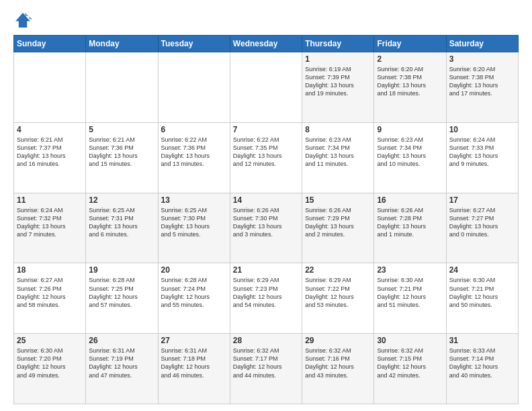  Describe the element at coordinates (482, 369) in the screenshot. I see `calendar-cell: 31Sunrise: 6:33 AM Sunset: 7:14 PM Dayli…` at that location.